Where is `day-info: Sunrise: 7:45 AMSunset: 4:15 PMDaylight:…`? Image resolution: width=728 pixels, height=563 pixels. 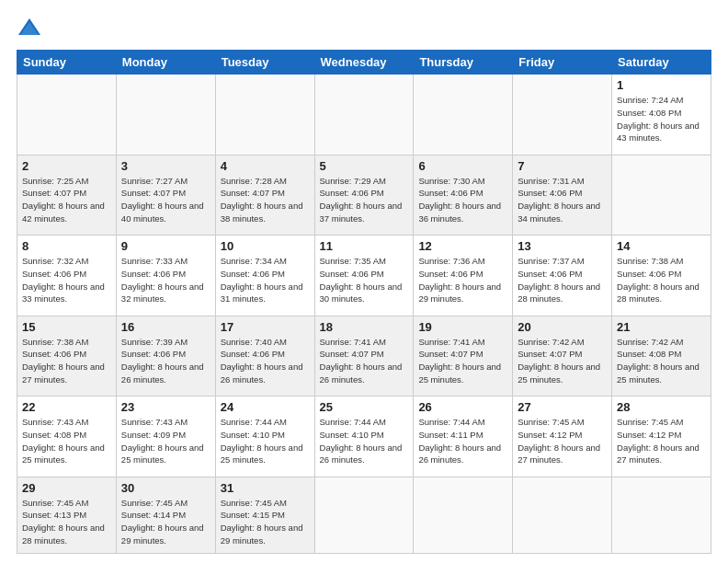 day-info: Sunrise: 7:45 AMSunset: 4:15 PMDaylight:… is located at coordinates (265, 523).